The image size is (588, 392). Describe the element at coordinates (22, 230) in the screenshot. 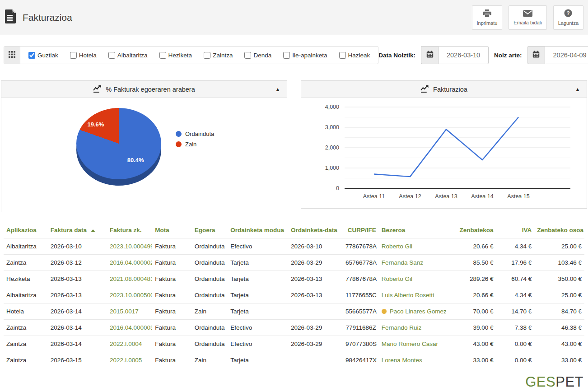

I see `column-header-label: Aplikazioa` at that location.